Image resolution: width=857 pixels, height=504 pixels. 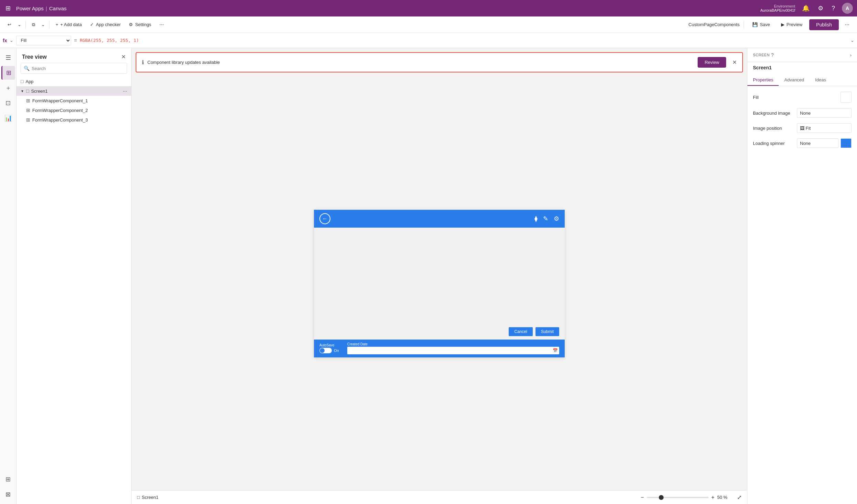 I want to click on tree-search-box: 🔍, so click(x=74, y=68).